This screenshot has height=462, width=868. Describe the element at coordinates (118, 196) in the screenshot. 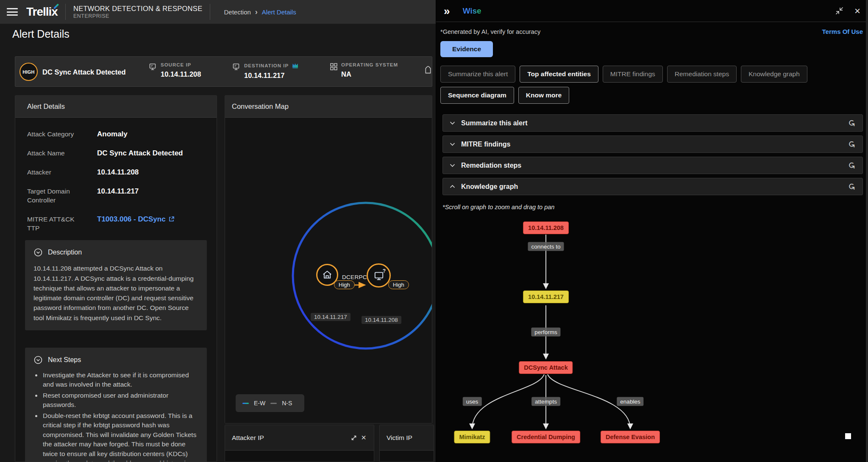

I see `field-target-domain-controller: Target Domain Controller 10.14.11.217` at that location.